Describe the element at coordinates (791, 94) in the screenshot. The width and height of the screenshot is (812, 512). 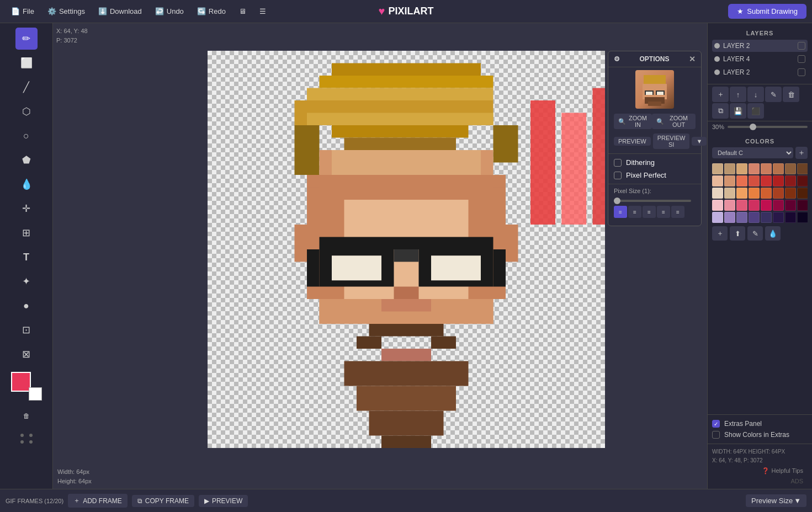
I see `delete-layer-button: 🗑` at that location.